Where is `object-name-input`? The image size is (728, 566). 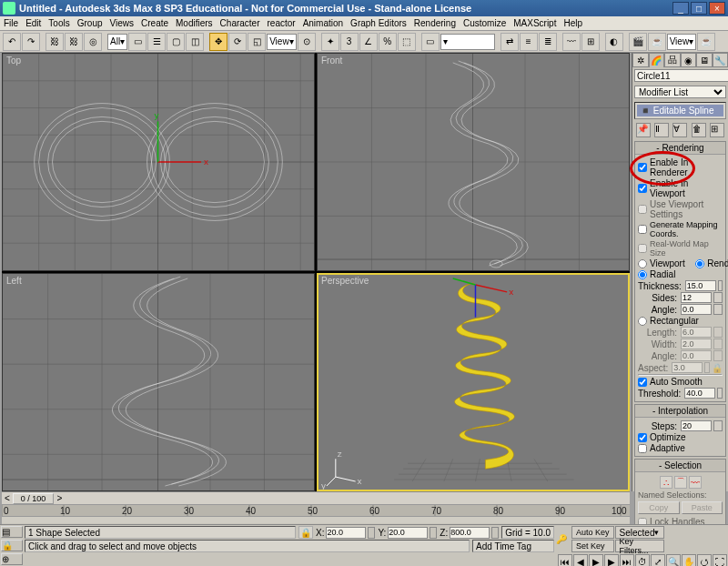
object-name-input is located at coordinates (681, 76).